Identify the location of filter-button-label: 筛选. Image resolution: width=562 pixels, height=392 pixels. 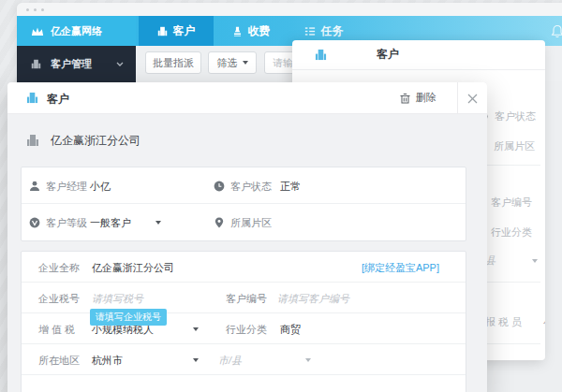
(228, 64).